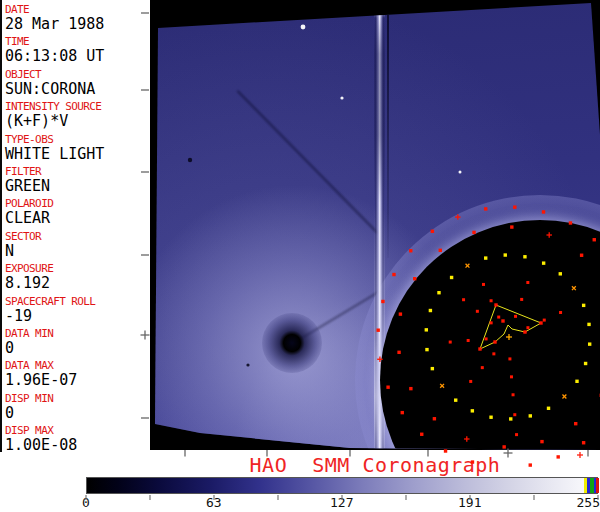 The width and height of the screenshot is (600, 512). Describe the element at coordinates (214, 503) in the screenshot. I see `colorbar-tick-label: 63` at that location.